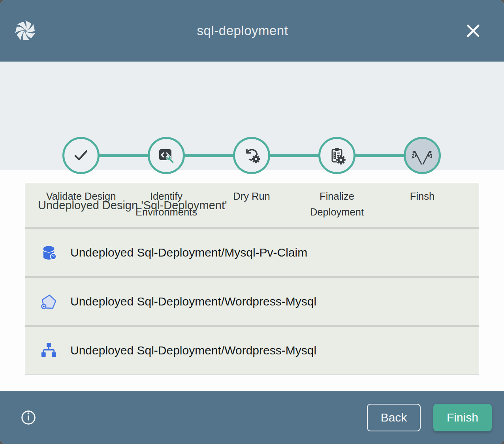  Describe the element at coordinates (247, 31) in the screenshot. I see `page-title: sql-deployment` at that location.